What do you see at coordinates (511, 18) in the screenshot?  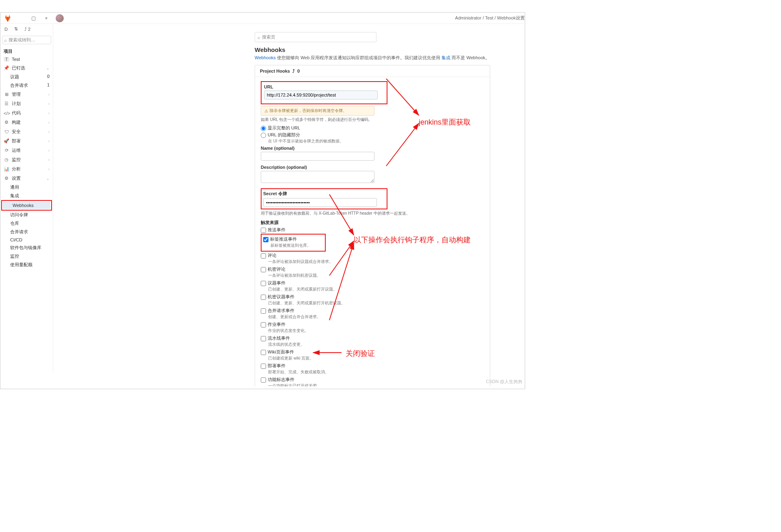 I see `breadcrumb-webhook: Webhook设置` at bounding box center [511, 18].